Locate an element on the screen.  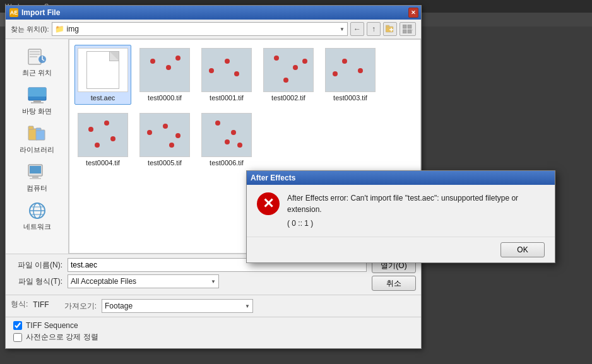
format-section: 형식: TIFF 가져오기: Footage ▼ is located at coordinates (213, 305).